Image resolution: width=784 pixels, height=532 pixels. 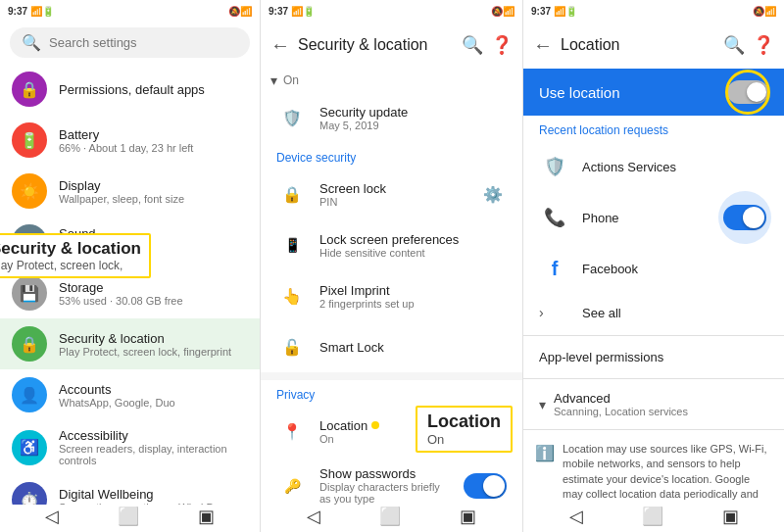 What do you see at coordinates (129, 89) in the screenshot?
I see `settings-item-permissions: 🔒 Permissions, default apps` at bounding box center [129, 89].